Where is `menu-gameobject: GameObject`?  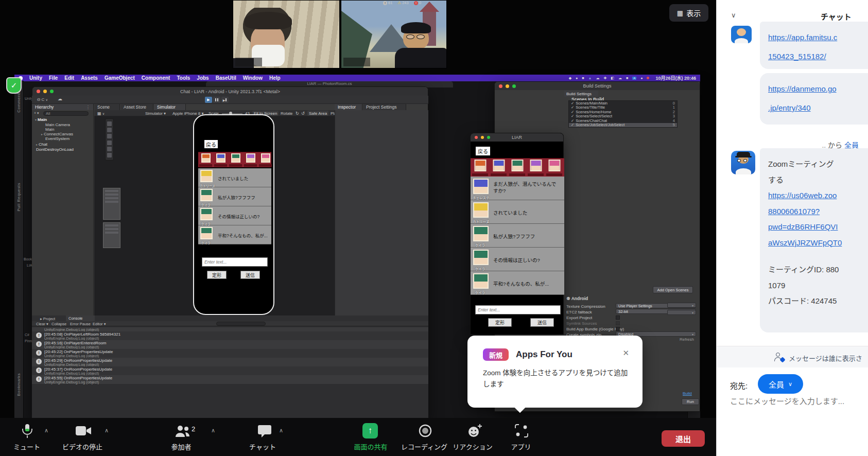 menu-gameobject: GameObject is located at coordinates (119, 78).